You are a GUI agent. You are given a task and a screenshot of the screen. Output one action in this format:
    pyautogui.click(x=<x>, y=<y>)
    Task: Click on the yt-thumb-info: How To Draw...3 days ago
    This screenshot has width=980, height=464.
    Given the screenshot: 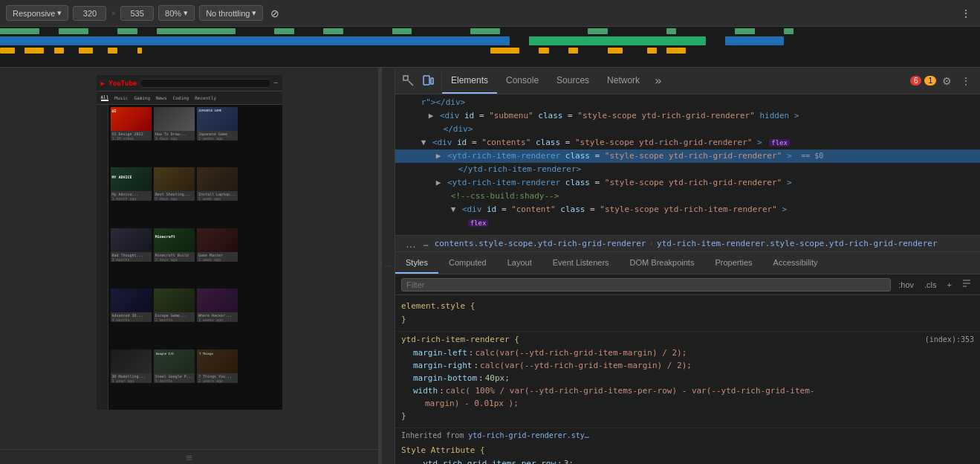 What is the action you would take?
    pyautogui.click(x=174, y=135)
    